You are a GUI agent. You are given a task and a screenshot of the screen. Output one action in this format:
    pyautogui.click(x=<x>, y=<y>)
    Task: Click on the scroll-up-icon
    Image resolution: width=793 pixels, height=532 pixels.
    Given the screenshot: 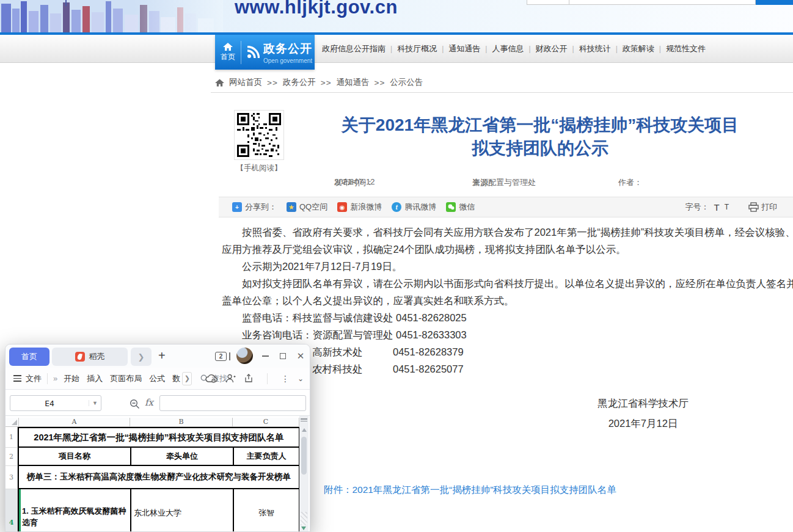 What is the action you would take?
    pyautogui.click(x=304, y=430)
    